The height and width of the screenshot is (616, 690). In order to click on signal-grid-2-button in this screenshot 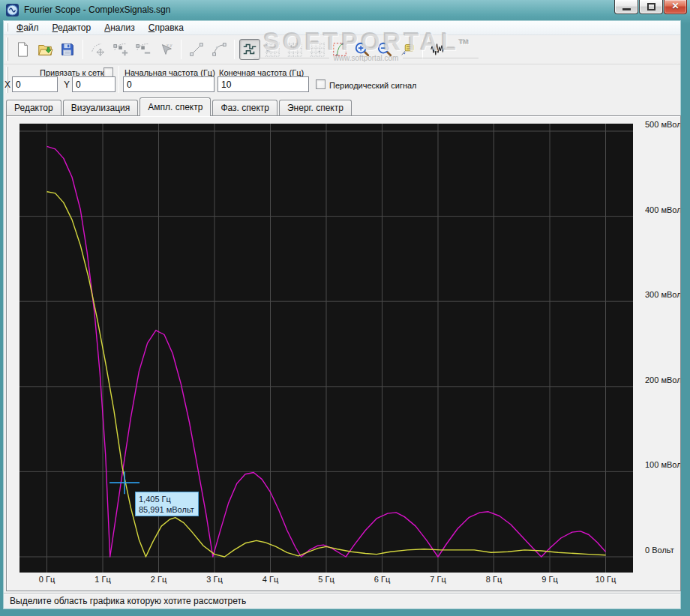, I will do `click(295, 49)`.